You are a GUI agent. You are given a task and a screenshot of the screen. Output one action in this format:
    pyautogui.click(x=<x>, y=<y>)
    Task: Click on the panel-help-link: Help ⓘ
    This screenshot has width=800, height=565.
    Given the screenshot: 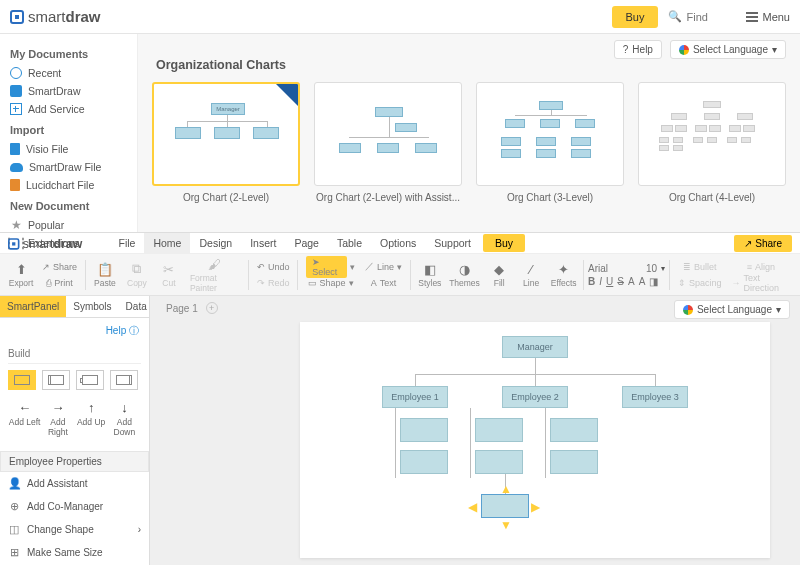 What is the action you would take?
    pyautogui.click(x=74, y=331)
    